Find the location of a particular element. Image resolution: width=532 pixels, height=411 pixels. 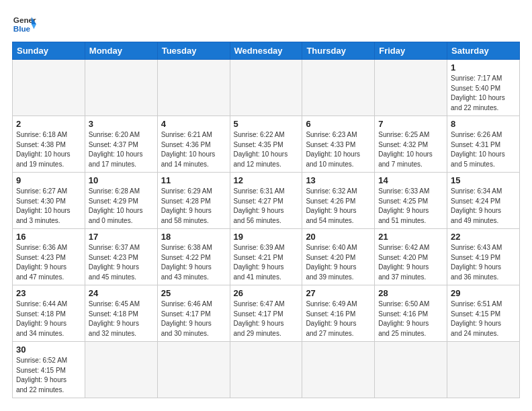

day-number: 28 is located at coordinates (411, 293).